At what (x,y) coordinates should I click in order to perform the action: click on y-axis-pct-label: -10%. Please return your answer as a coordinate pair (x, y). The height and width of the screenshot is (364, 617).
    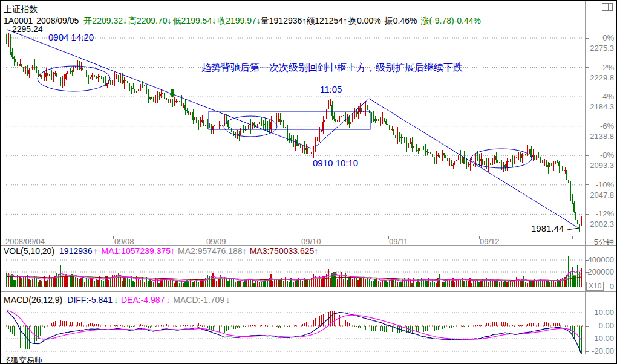
    Looking at the image, I should click on (600, 185).